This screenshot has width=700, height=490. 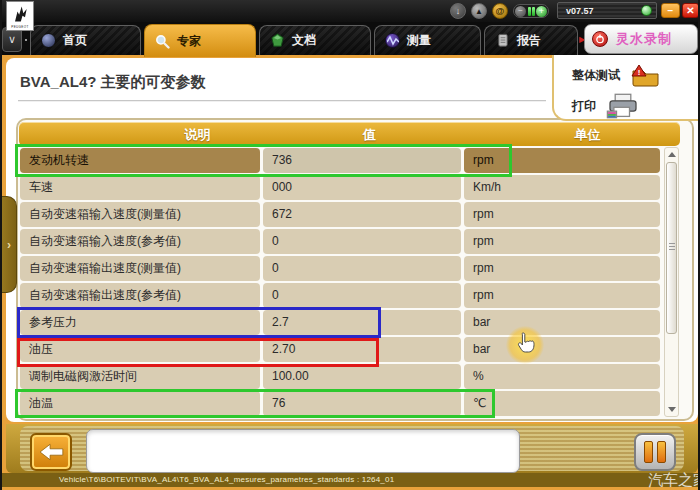 What do you see at coordinates (340, 376) in the screenshot?
I see `table-row: 调制电磁阀激活时间100.00%` at bounding box center [340, 376].